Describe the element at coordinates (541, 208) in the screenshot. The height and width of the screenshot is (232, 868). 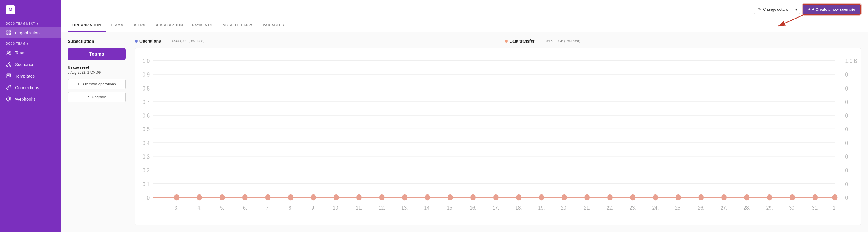
I see `svg-text: 19.` at that location.